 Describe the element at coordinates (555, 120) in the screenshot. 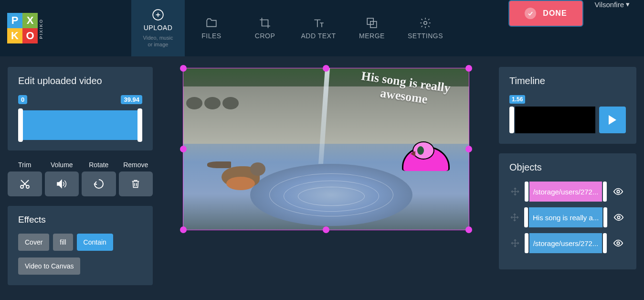

I see `timeline-clip` at that location.